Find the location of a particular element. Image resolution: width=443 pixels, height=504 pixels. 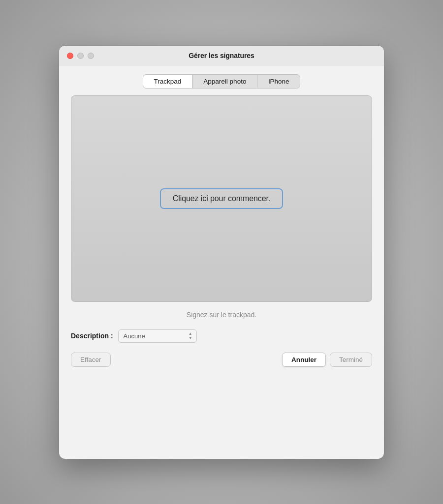

description-select-value: Aucune is located at coordinates (134, 336).